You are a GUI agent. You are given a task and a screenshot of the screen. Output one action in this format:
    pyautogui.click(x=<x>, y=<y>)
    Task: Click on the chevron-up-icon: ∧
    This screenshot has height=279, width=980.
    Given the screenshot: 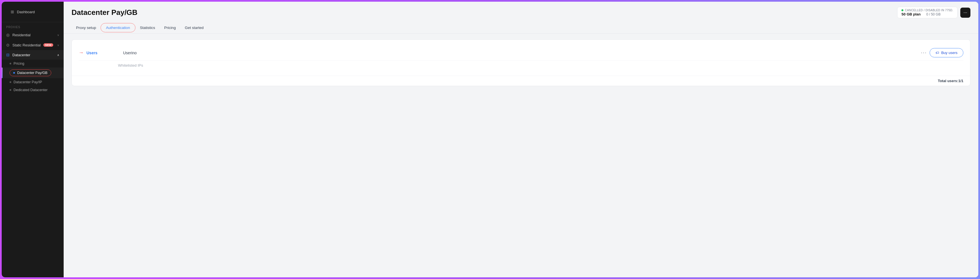 What is the action you would take?
    pyautogui.click(x=58, y=55)
    